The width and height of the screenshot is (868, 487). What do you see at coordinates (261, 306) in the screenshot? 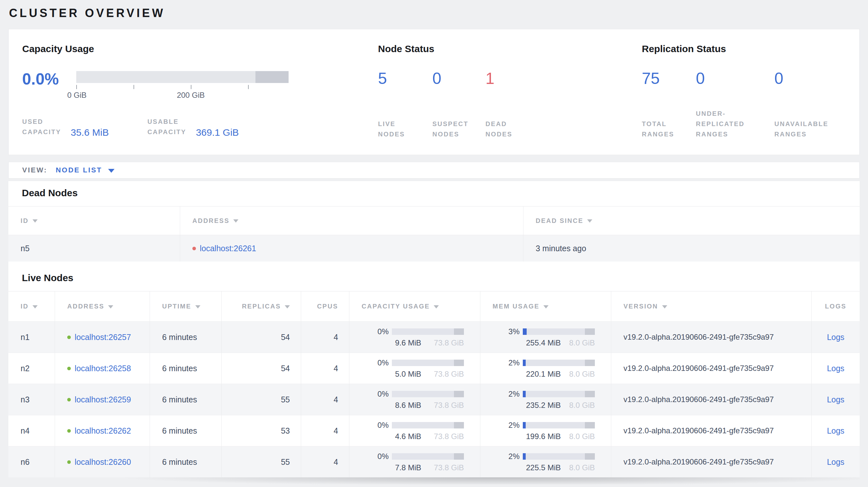
I see `column-header-replicas: REPLICAS` at bounding box center [261, 306].